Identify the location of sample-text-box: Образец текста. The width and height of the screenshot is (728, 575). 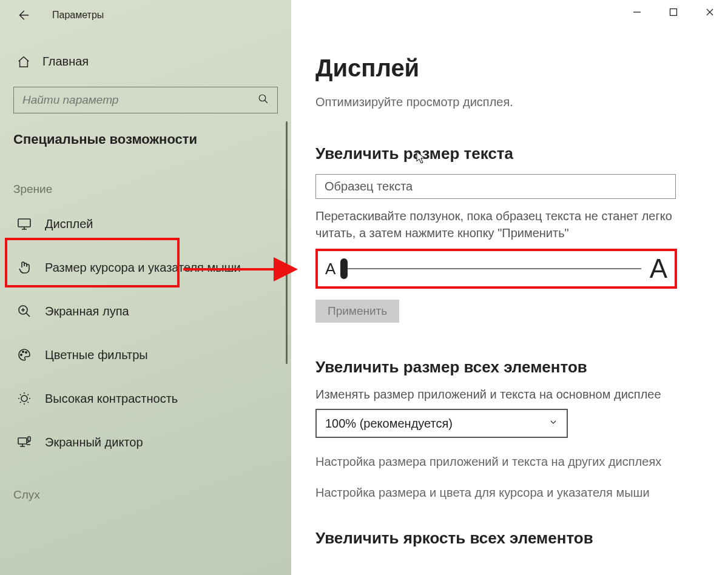
(496, 187).